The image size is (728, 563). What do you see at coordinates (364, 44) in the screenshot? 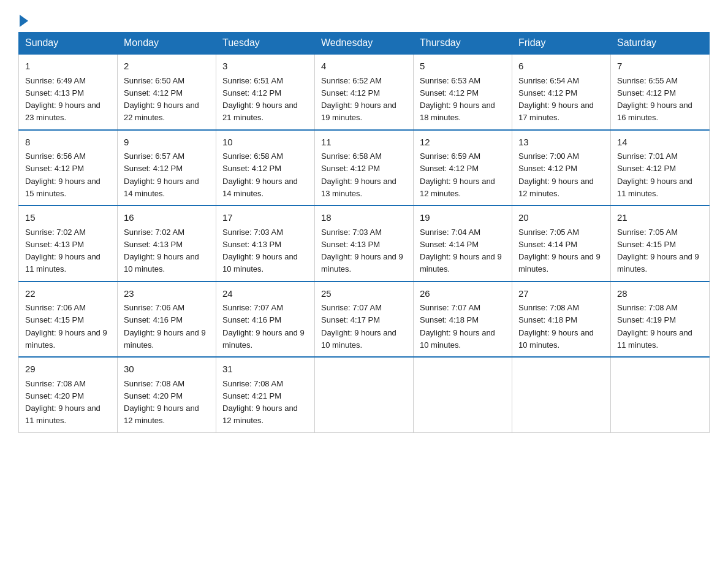
I see `calendar-header: SundayMondayTuesdayWednesdayThursdayFrid…` at bounding box center [364, 44].